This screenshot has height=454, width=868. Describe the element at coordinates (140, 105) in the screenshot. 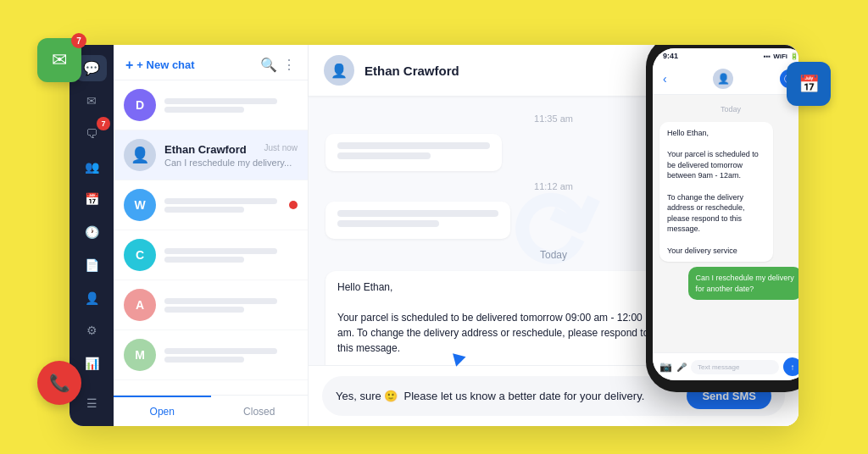

I see `avatar: D` at that location.